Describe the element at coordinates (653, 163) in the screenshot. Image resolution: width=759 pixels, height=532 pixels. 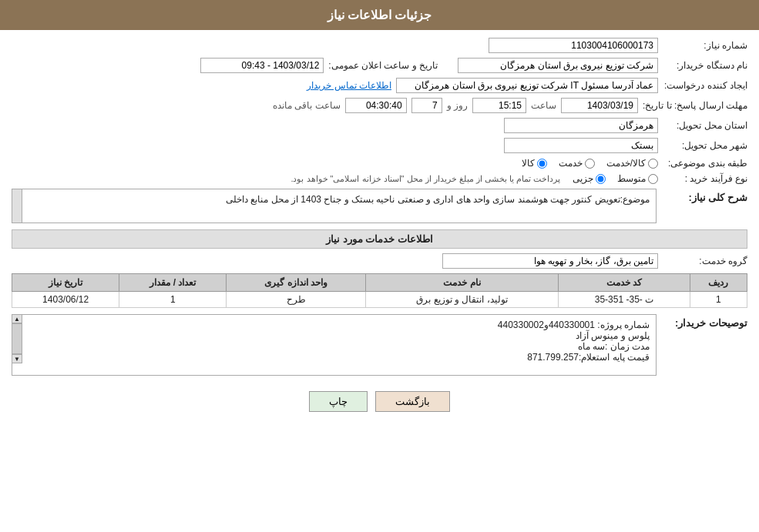
I see `radio-kala-khedmat-input` at that location.